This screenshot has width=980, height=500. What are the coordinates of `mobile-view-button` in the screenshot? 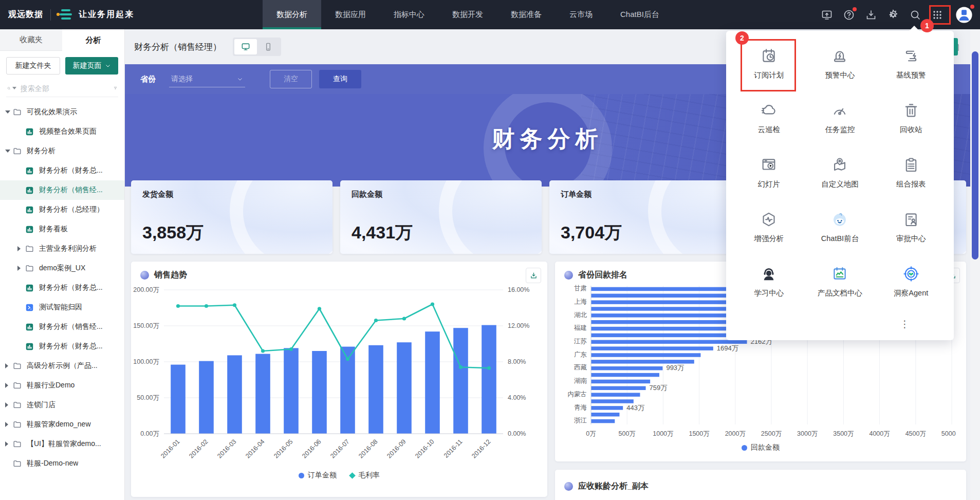 It's located at (268, 47).